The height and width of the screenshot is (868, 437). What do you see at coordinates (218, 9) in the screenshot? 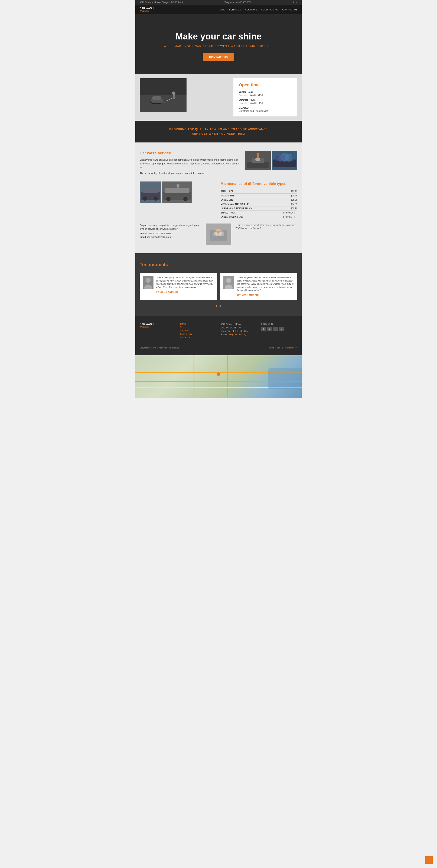
I see `header: CAR WASH WEBSITE HOME SERVICES COUPONS F…` at bounding box center [218, 9].